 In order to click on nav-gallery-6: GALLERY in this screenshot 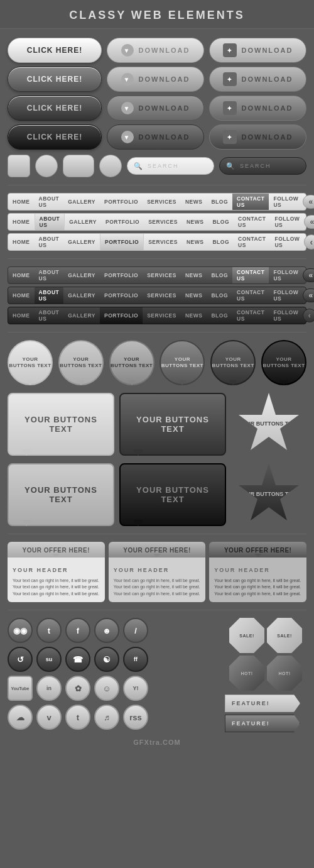, I will do `click(82, 316)`.